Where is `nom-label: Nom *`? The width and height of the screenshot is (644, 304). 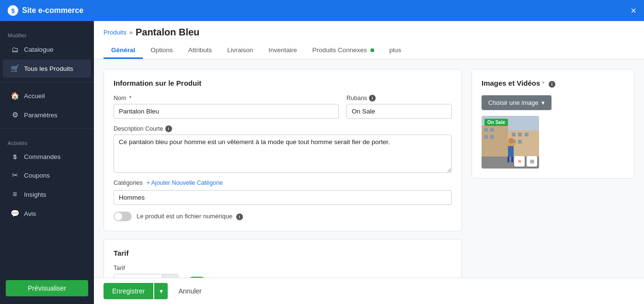
nom-label: Nom * is located at coordinates (226, 98).